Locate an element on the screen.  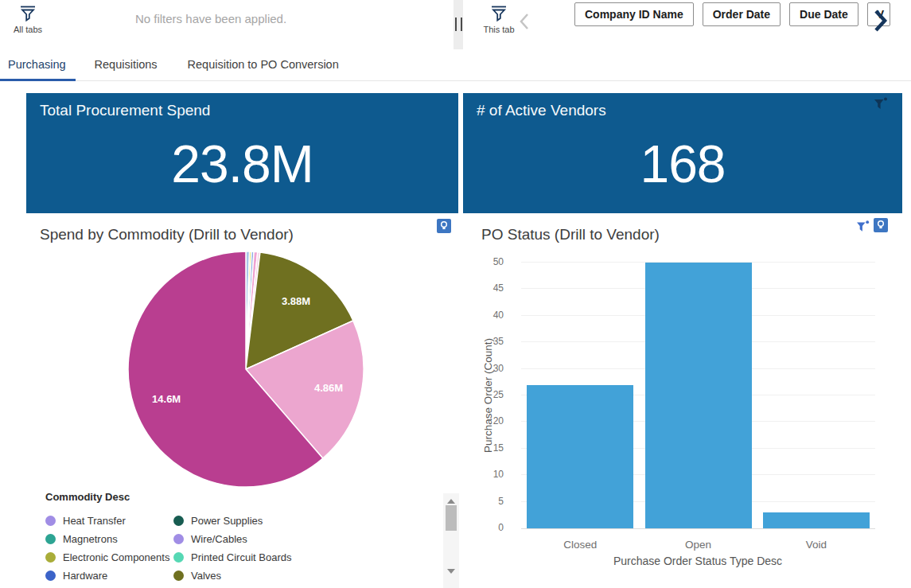
y-tick-label: 45 is located at coordinates (493, 288).